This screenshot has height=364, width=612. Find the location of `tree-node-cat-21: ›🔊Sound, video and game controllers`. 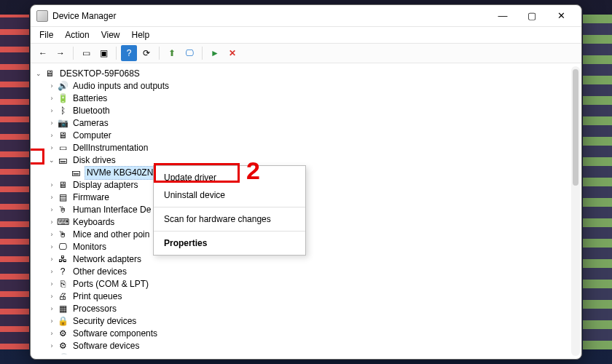

tree-node-cat-21: ›🔊Sound, video and game controllers is located at coordinates (307, 354).